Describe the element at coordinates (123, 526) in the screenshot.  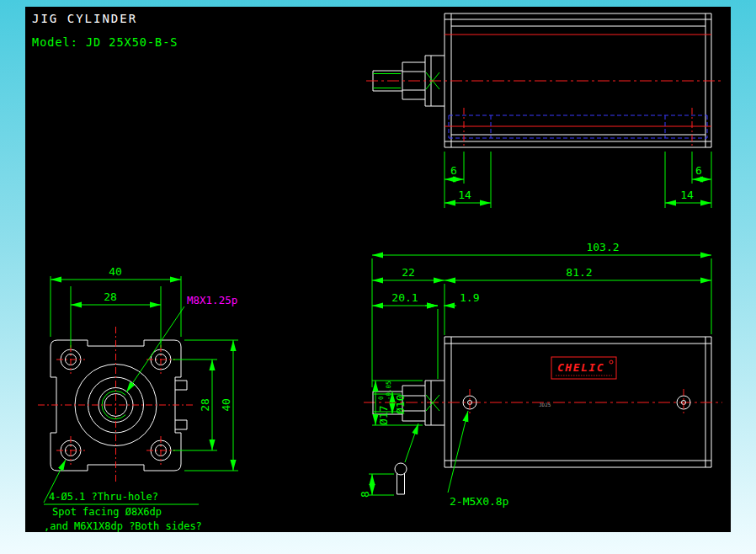
I see `note-line-3: ,and M6X1X8dp ?Both sides?` at that location.